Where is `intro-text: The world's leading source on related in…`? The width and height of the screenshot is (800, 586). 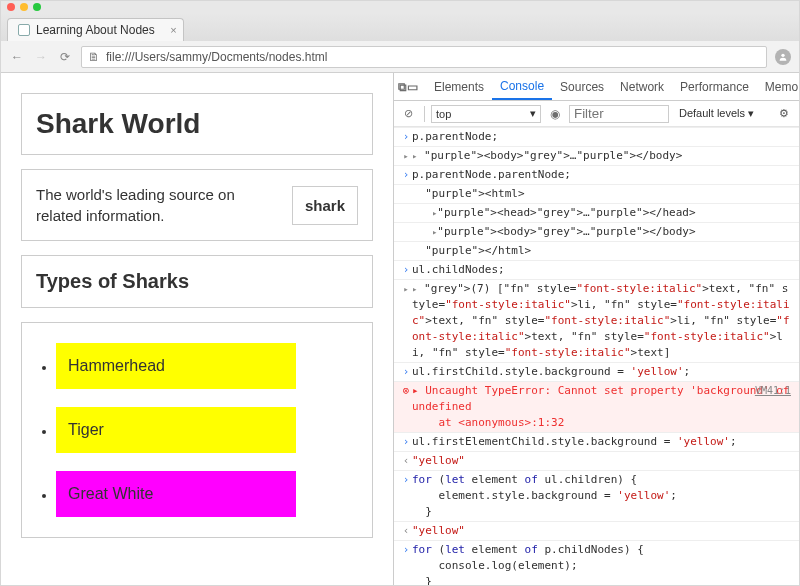 intro-text: The world's leading source on related in… is located at coordinates (158, 205).